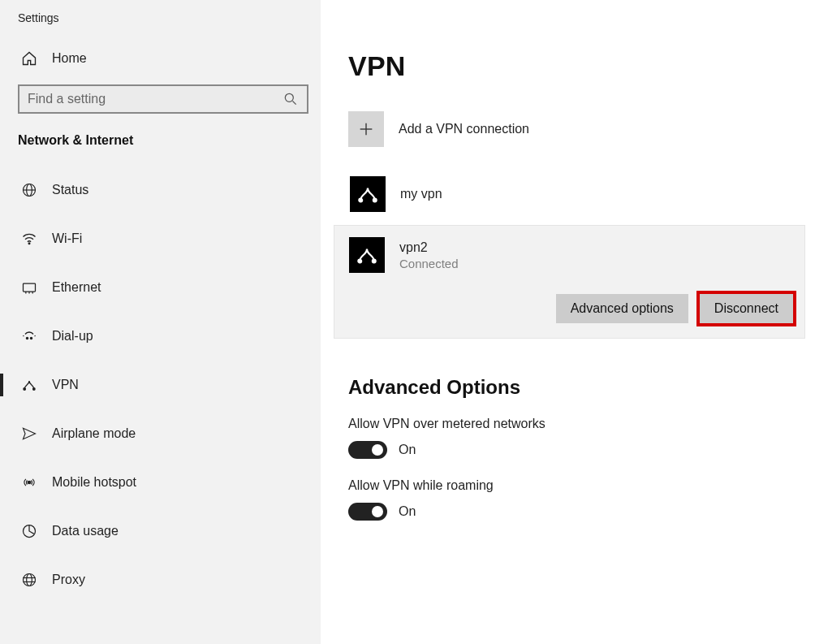 This screenshot has width=815, height=644. I want to click on sidebar-item-airplane: Airplane mode, so click(161, 434).